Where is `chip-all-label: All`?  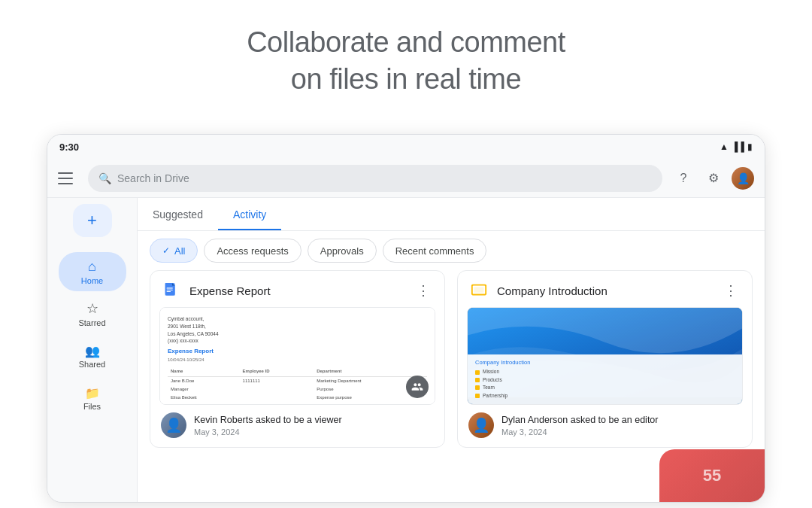 chip-all-label: All is located at coordinates (180, 251).